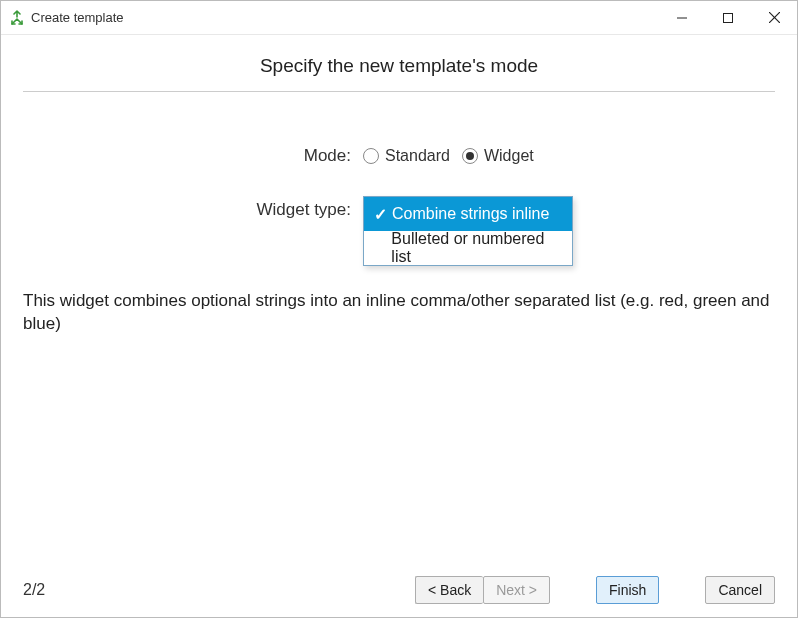 Image resolution: width=798 pixels, height=618 pixels. I want to click on app-icon, so click(17, 18).